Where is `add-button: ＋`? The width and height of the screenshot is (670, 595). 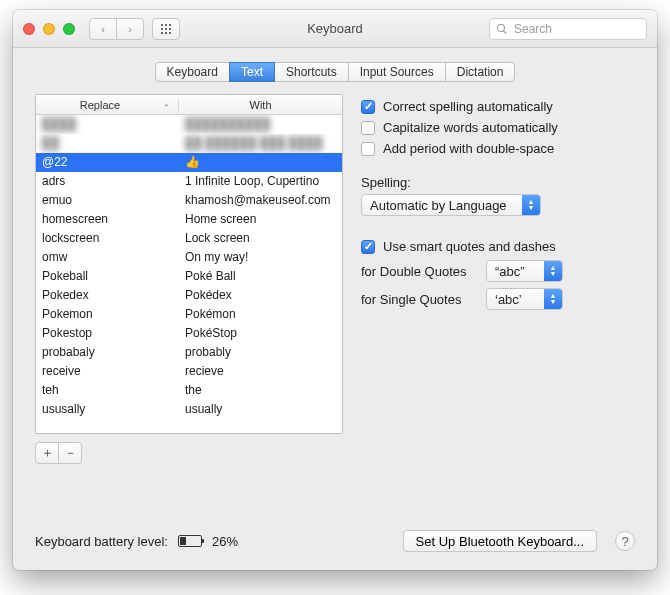 add-button: ＋ is located at coordinates (47, 453).